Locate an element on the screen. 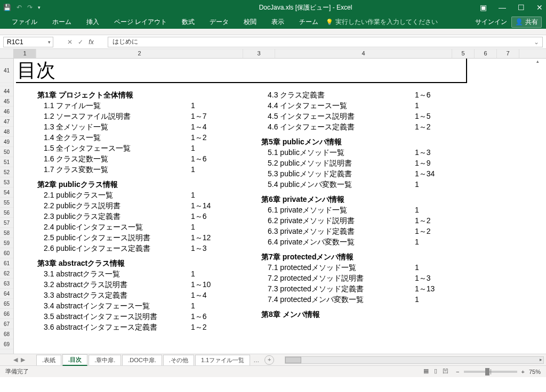  row-header: 55 is located at coordinates (6, 202).